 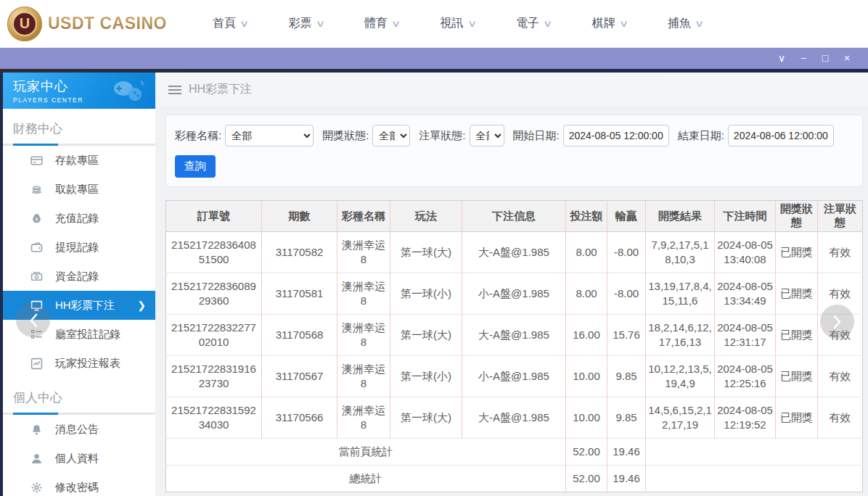 What do you see at coordinates (627, 335) in the screenshot?
I see `cell-win_loss: 15.76` at bounding box center [627, 335].